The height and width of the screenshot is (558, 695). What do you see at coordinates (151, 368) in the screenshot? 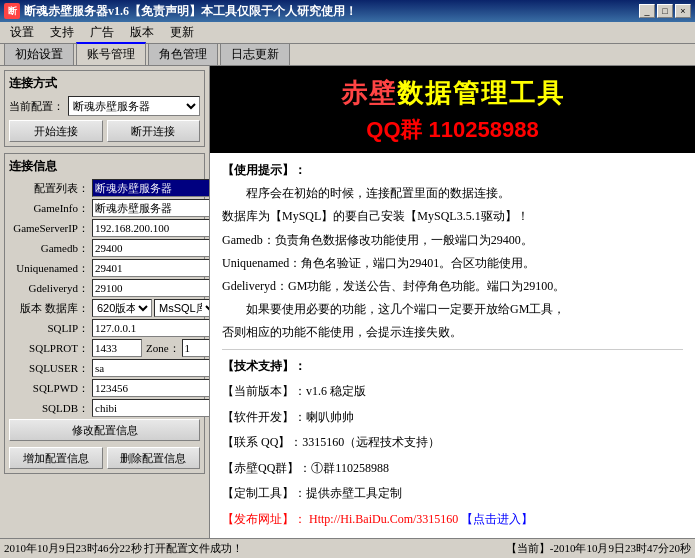
I see `sqluser-input` at bounding box center [151, 368].